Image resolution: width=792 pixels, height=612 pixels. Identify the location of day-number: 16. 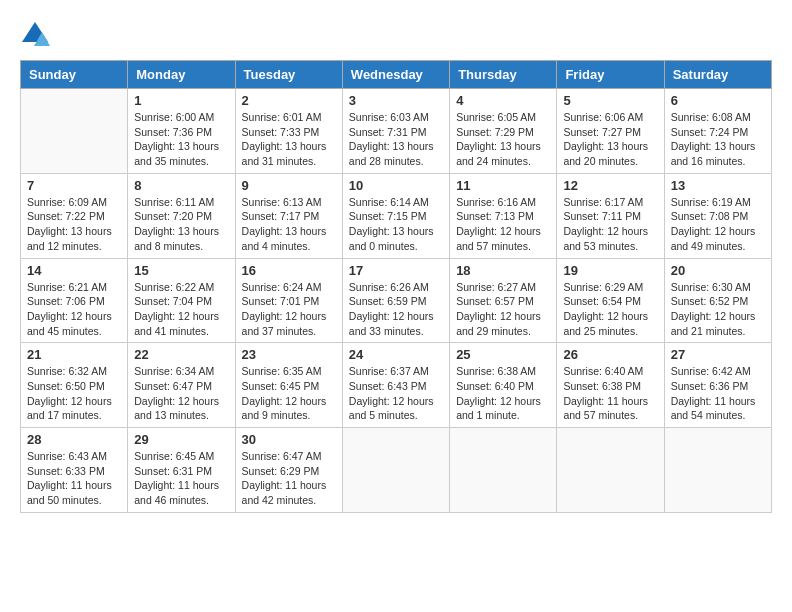
(289, 270).